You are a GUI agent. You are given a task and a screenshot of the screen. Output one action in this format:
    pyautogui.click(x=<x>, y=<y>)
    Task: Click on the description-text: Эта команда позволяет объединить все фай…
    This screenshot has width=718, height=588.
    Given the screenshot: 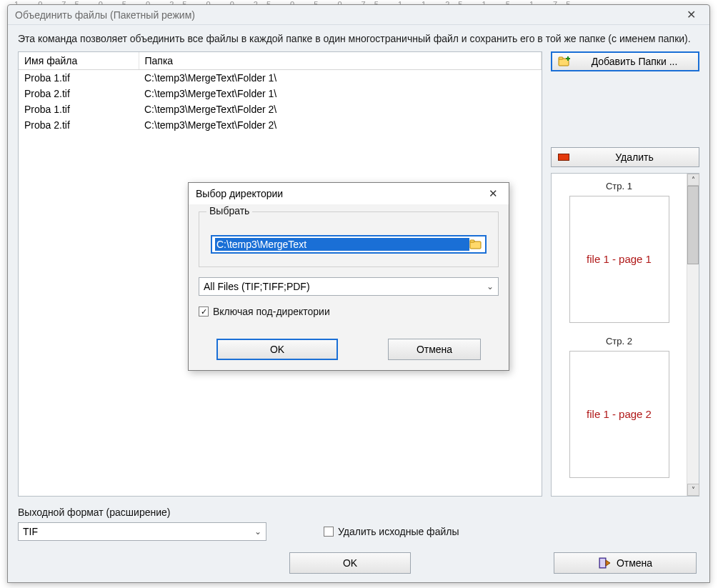 What is the action you would take?
    pyautogui.click(x=359, y=39)
    